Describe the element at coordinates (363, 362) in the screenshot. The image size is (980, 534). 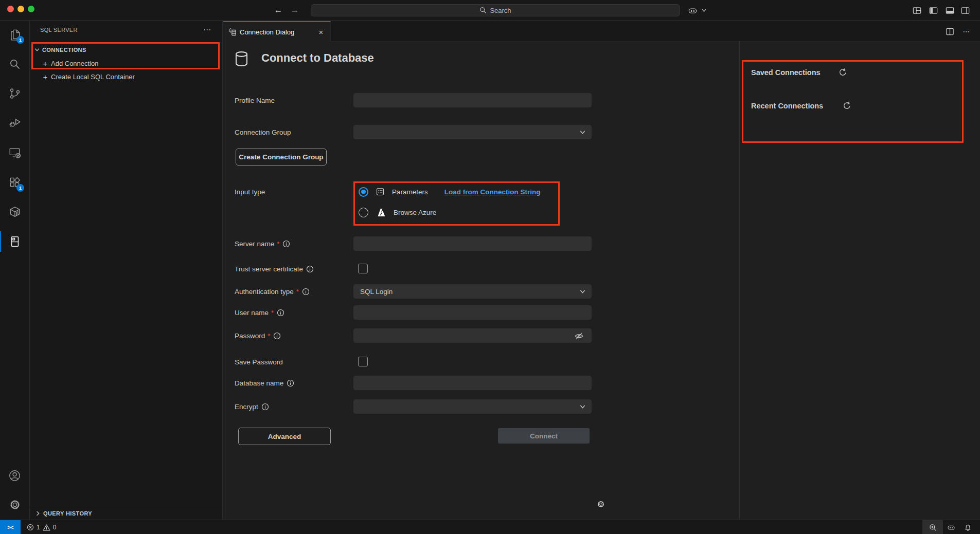
I see `save-password-checkbox` at that location.